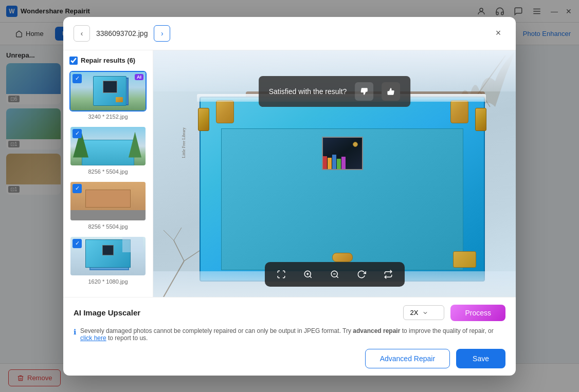 This screenshot has width=579, height=392. I want to click on image-toolbar, so click(335, 274).